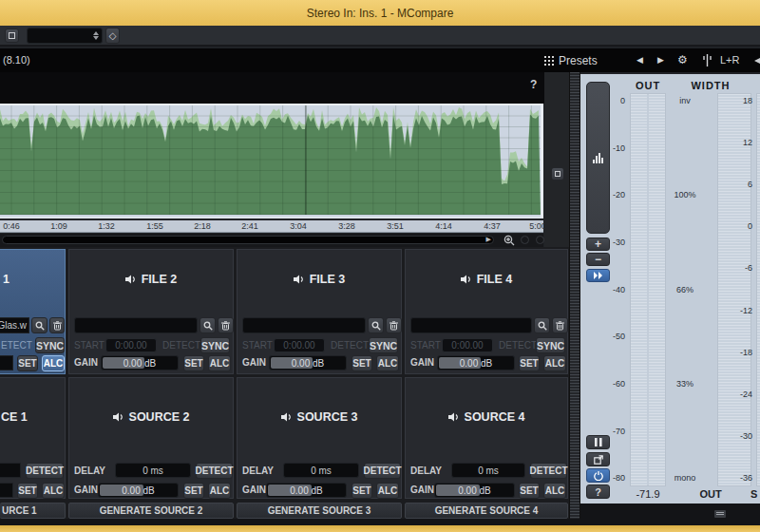 This screenshot has width=760, height=532. What do you see at coordinates (219, 490) in the screenshot?
I see `source-2-alc-button: ALC` at bounding box center [219, 490].